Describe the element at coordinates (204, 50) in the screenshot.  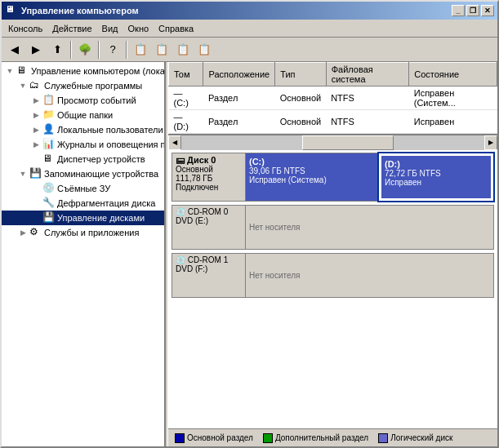
I see `toolbar-btn-7: 📋` at that location.